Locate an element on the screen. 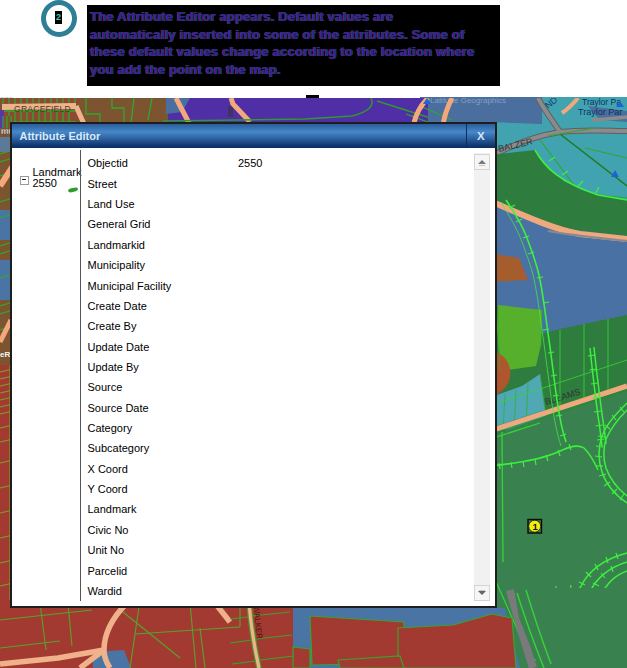 This screenshot has height=668, width=627. svg-text: GRACEFIELD is located at coordinates (42, 109).